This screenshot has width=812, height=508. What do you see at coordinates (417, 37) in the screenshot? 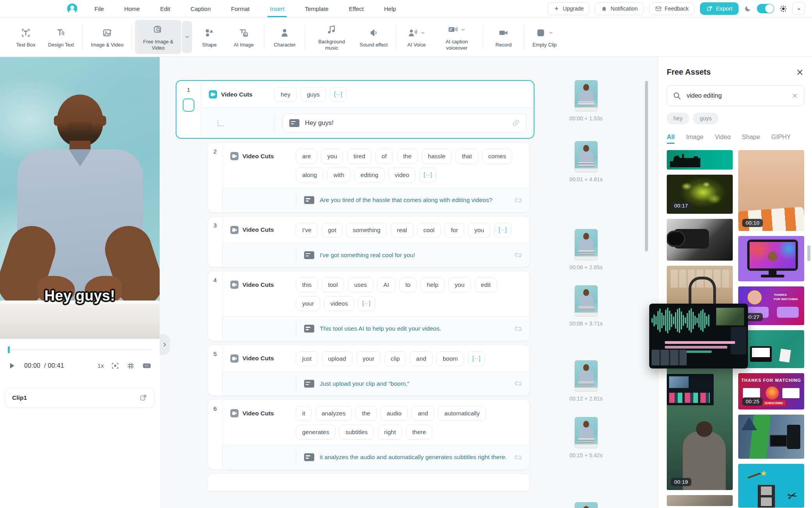
I see `toolbar-ai-voice: AI Voice` at bounding box center [417, 37].